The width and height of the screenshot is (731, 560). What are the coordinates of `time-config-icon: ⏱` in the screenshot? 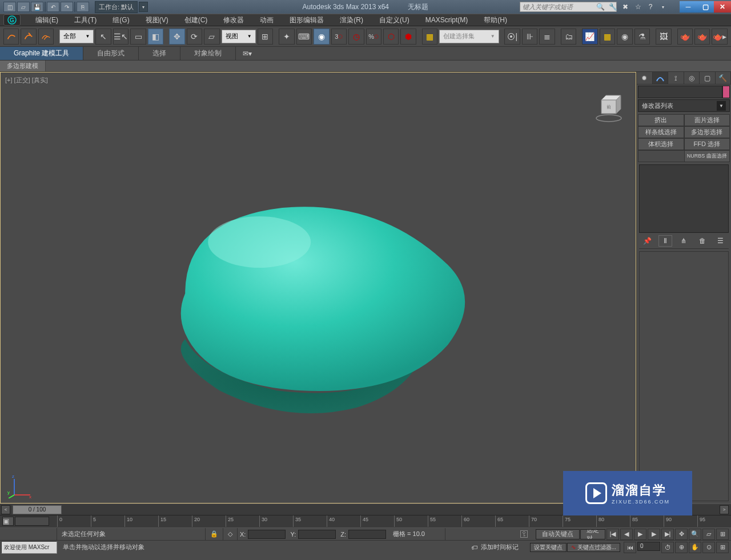 It's located at (668, 547).